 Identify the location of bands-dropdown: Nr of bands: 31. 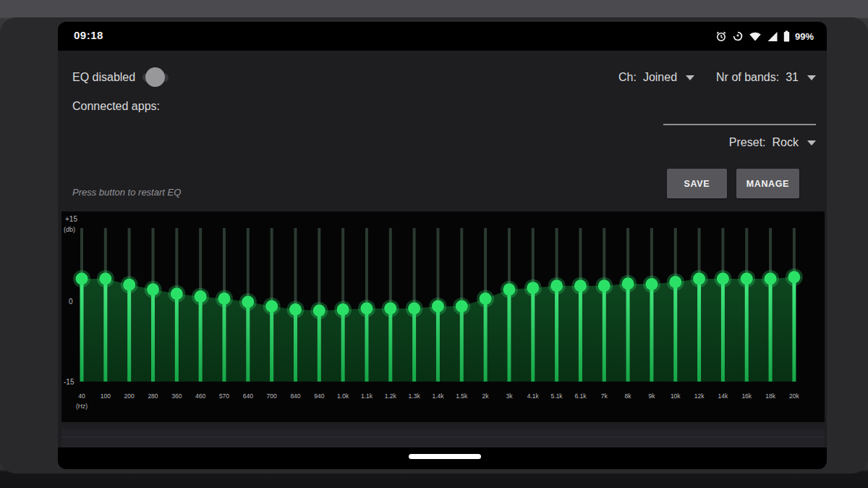
(766, 77).